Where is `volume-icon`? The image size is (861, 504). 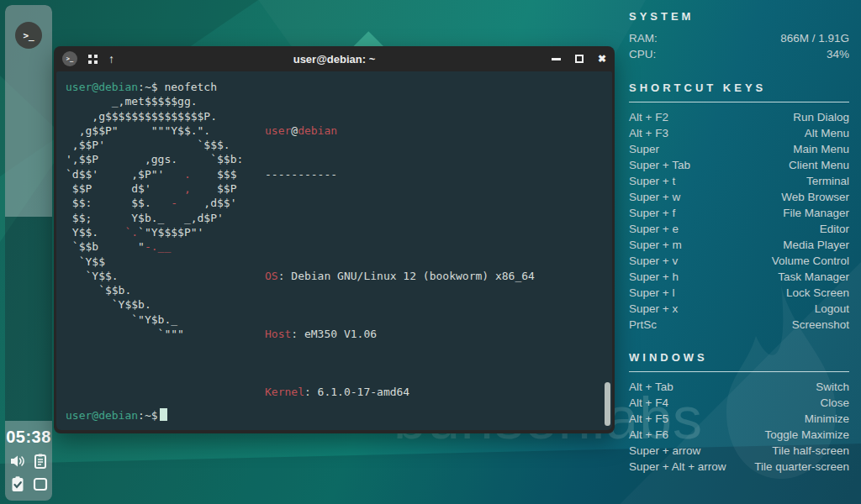
volume-icon is located at coordinates (18, 461).